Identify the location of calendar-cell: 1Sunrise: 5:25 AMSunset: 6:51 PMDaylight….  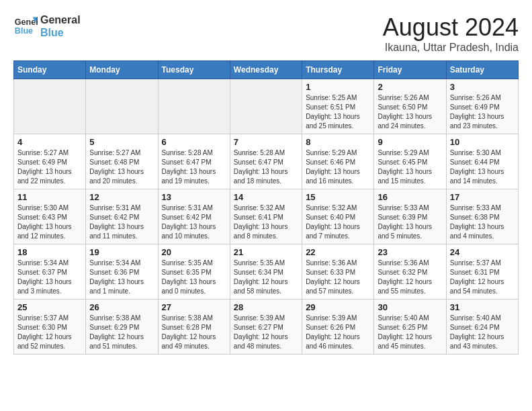
(339, 107).